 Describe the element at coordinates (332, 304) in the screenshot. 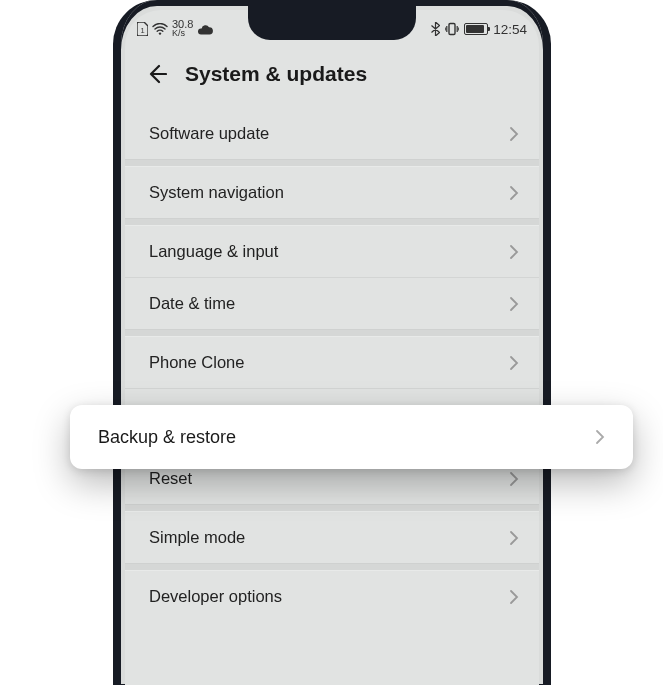

I see `list-item-date-time: Date & time` at that location.